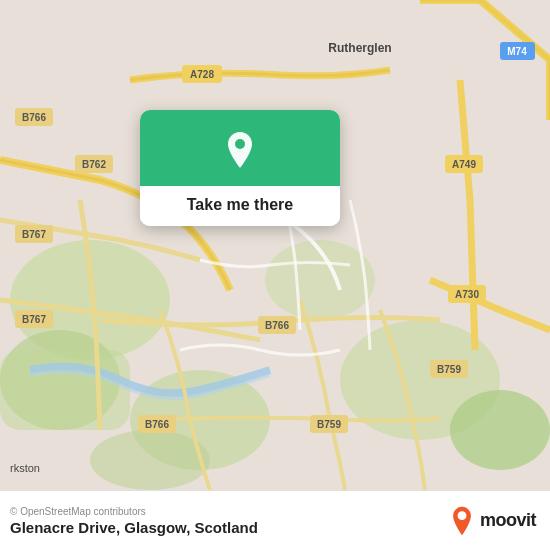 This screenshot has width=550, height=550. Describe the element at coordinates (462, 521) in the screenshot. I see `moovit-pin-icon` at that location.